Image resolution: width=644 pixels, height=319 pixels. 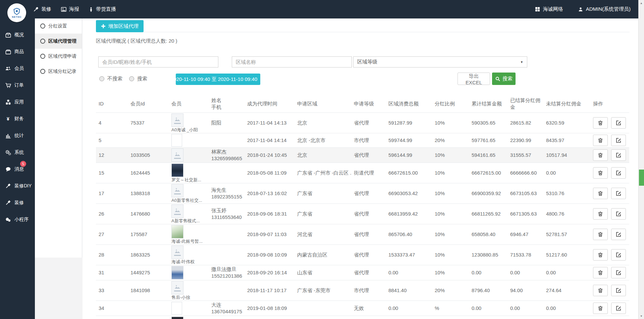 I want to click on cell-consume-amount: 0.00, so click(x=409, y=308).